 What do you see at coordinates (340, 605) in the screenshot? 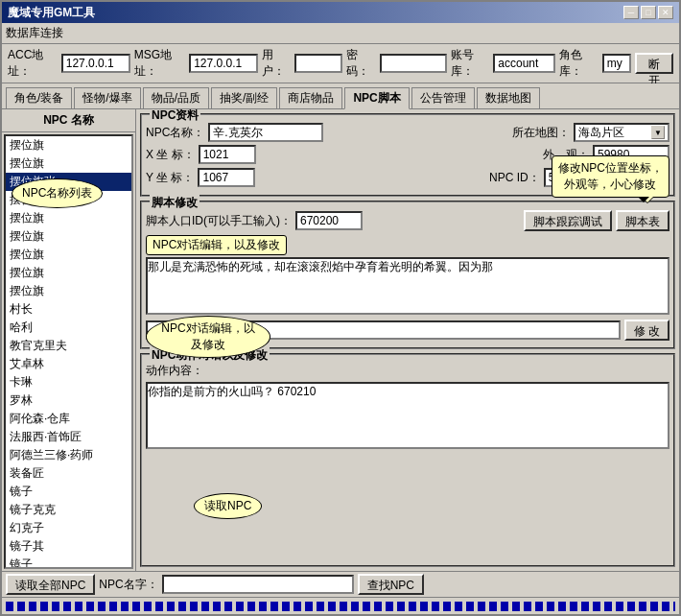
I see `status-bar` at bounding box center [340, 605].